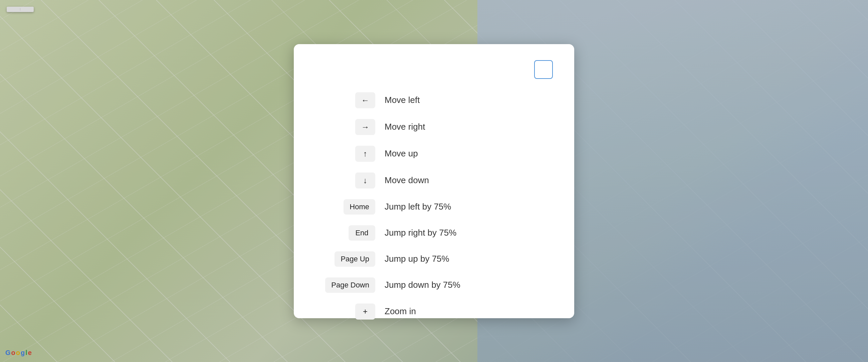  Describe the element at coordinates (434, 285) in the screenshot. I see `shortcut-row: Page DownJump down by 75%` at that location.